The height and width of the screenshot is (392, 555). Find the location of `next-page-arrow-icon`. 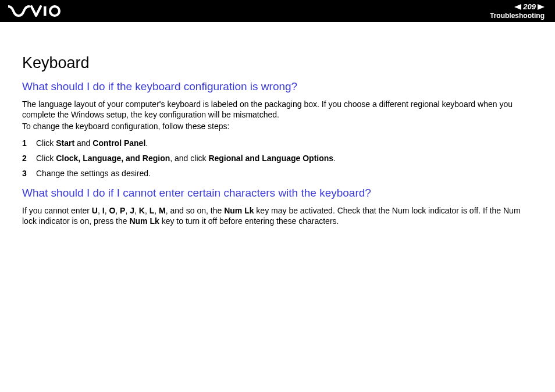

next-page-arrow-icon is located at coordinates (541, 7).